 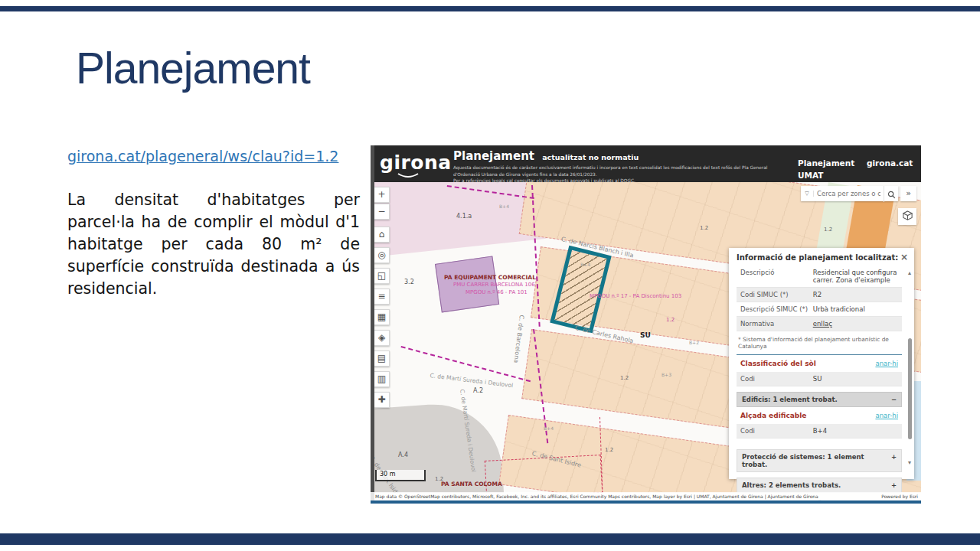 I want to click on locate-button: ◎, so click(x=381, y=256).